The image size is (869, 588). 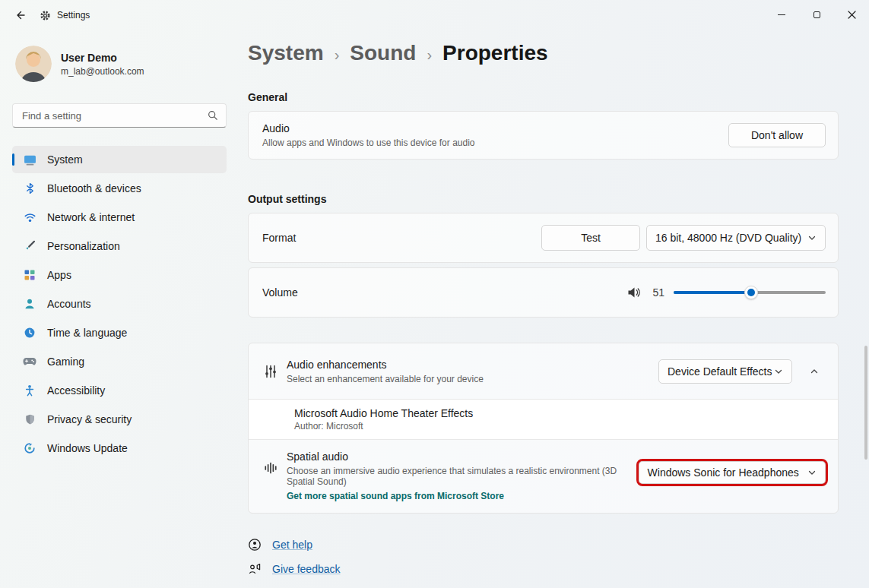 What do you see at coordinates (292, 545) in the screenshot?
I see `get-help-link: Get help` at bounding box center [292, 545].